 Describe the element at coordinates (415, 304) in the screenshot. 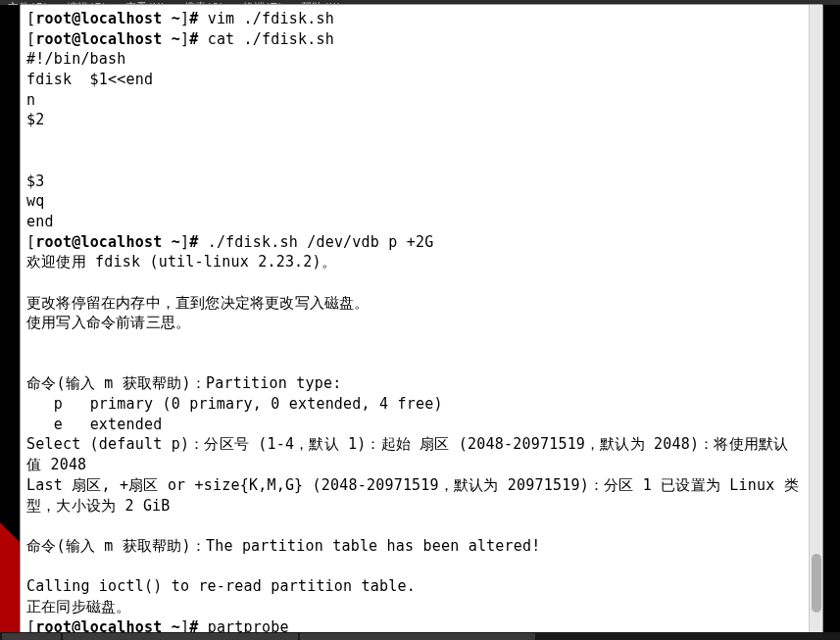

I see `out-3: 更改将停留在内存中，直到您决定将更改写入磁盘。` at that location.